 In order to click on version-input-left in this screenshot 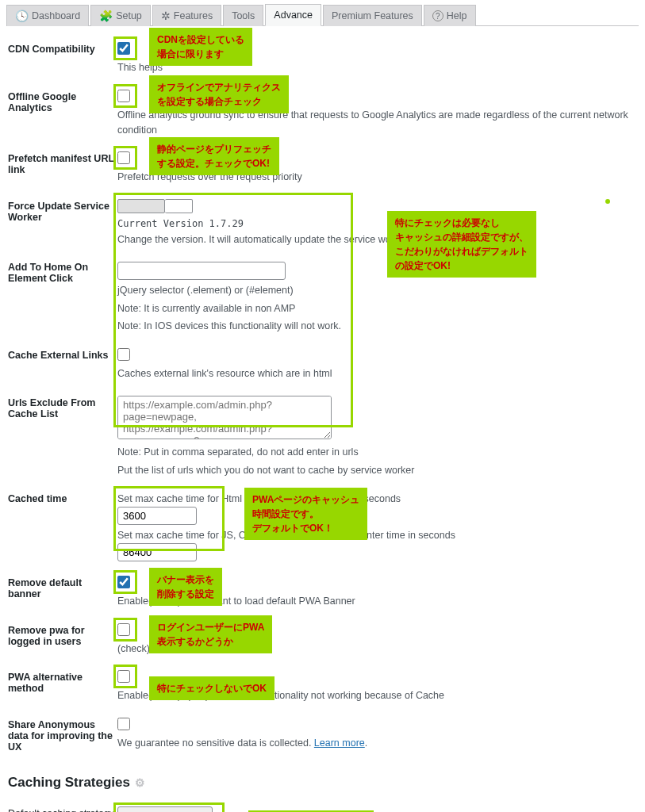, I will do `click(141, 206)`.